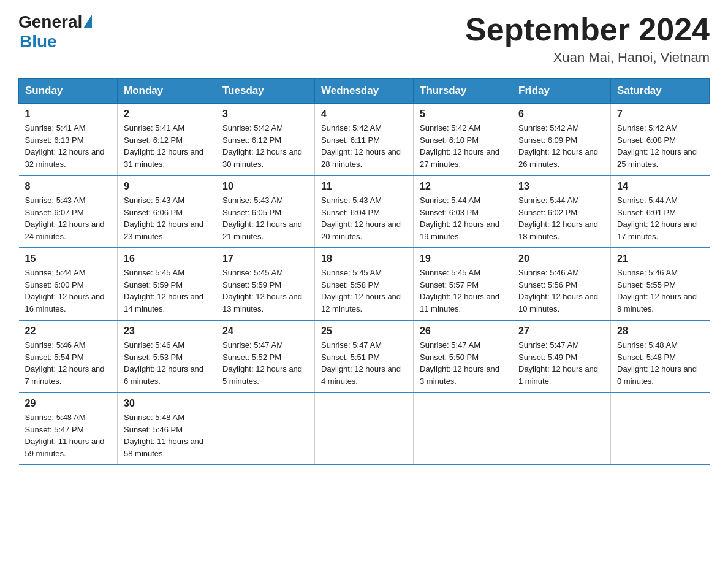  What do you see at coordinates (587, 39) in the screenshot?
I see `title-block: September 2024 Xuan Mai, Hanoi, Vietnam` at bounding box center [587, 39].